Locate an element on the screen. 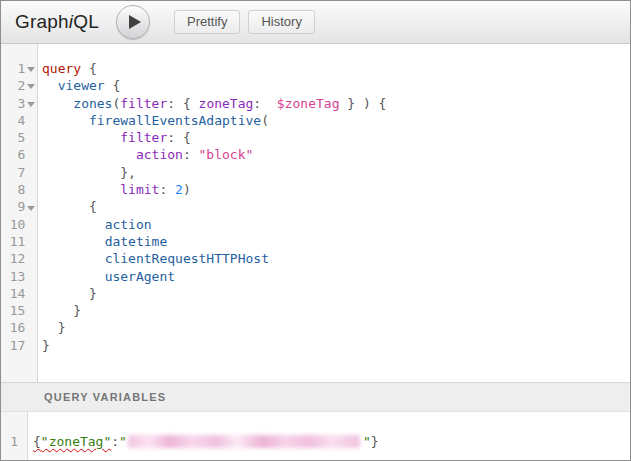 Image resolution: width=631 pixels, height=461 pixels. gutter-row: 13 is located at coordinates (19, 276).